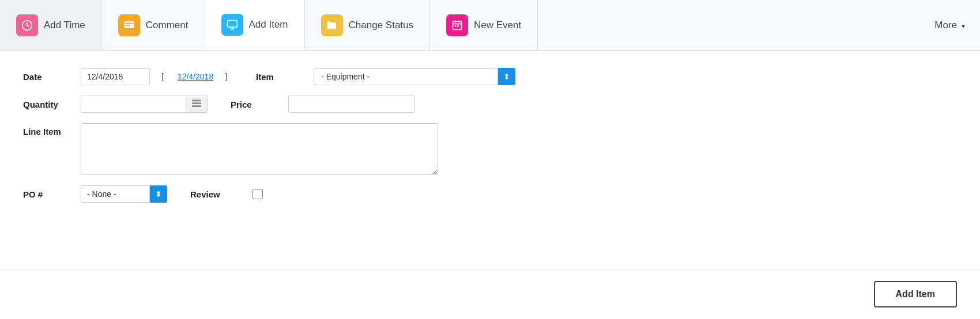  What do you see at coordinates (213, 195) in the screenshot?
I see `review-label: Review` at bounding box center [213, 195].